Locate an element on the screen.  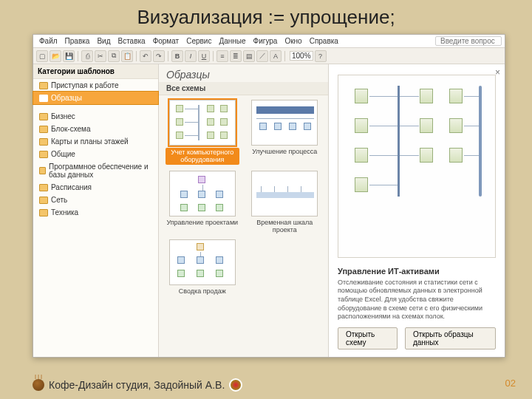
thumbnail-label: Сводка продаж is located at coordinates (202, 291).